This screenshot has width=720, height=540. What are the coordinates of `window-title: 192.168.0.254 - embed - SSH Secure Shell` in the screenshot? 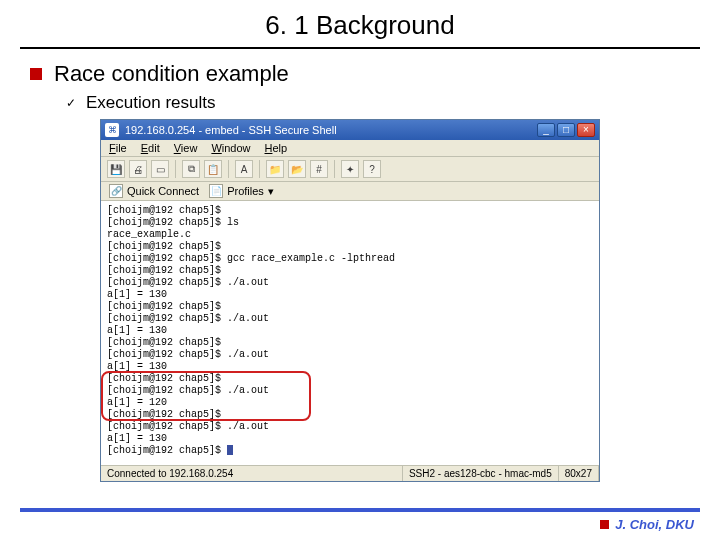 It's located at (231, 130).